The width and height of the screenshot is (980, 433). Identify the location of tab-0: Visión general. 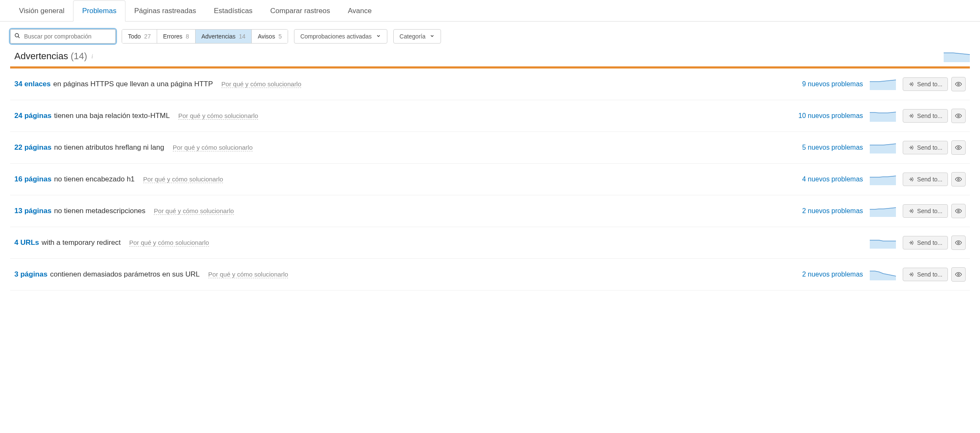
(41, 11).